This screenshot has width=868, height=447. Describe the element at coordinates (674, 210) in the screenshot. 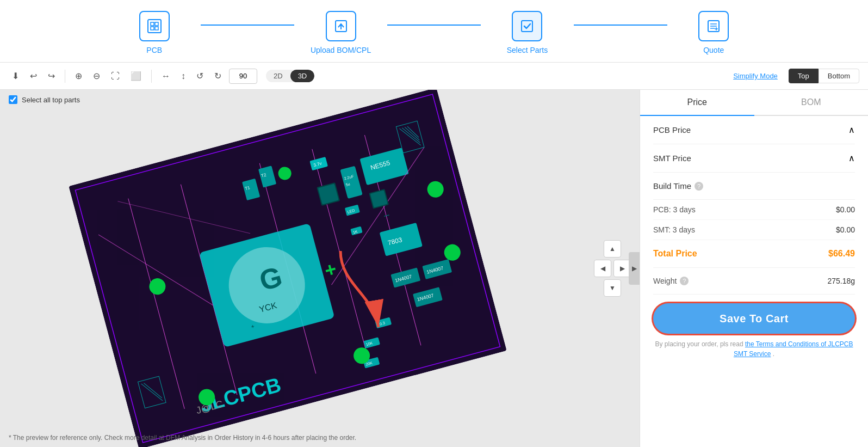

I see `pcb-days-label: PCB: 3 days` at that location.